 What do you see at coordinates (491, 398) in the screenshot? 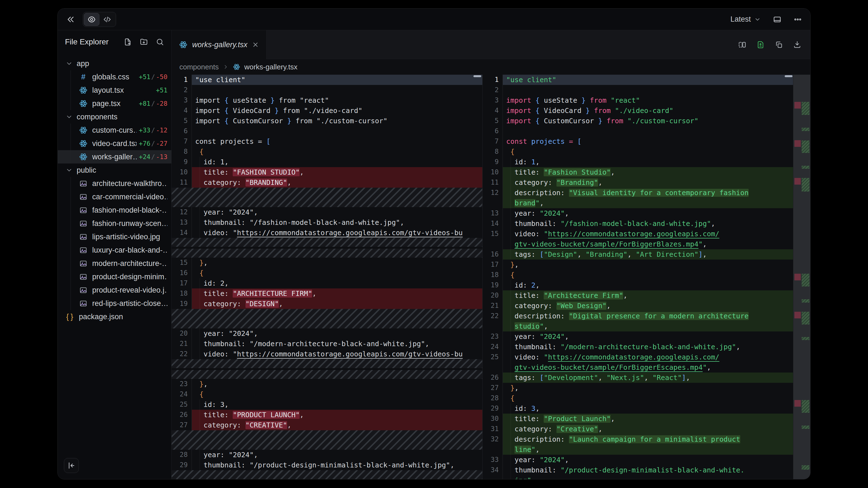
I see `line-number: 28` at bounding box center [491, 398].